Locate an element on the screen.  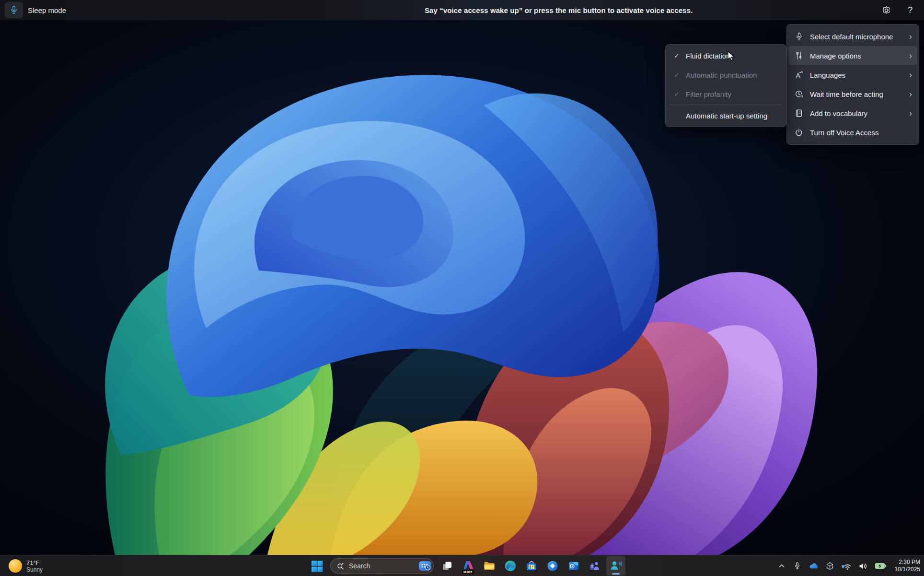
voice-access-help-button: ? is located at coordinates (910, 10).